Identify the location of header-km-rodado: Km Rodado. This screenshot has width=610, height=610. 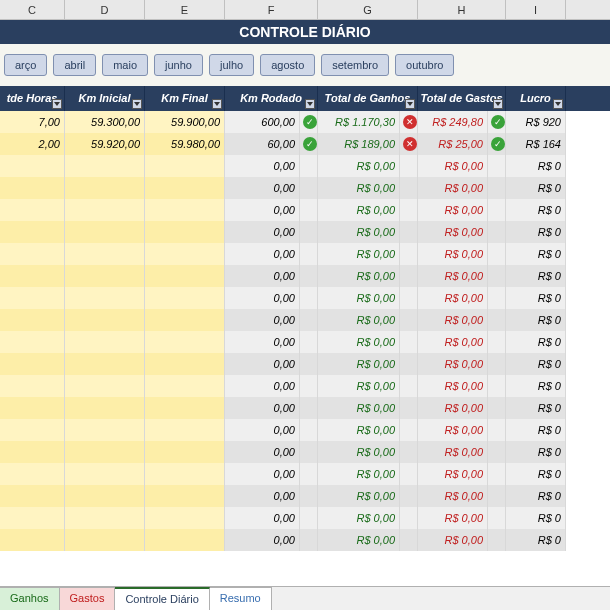
(272, 98).